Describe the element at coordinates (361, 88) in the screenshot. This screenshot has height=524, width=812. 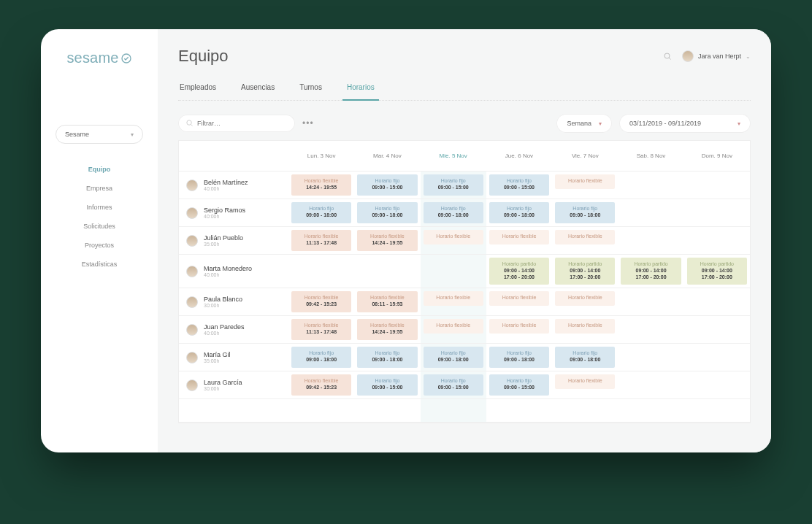
I see `tab-horarios: Horarios` at that location.